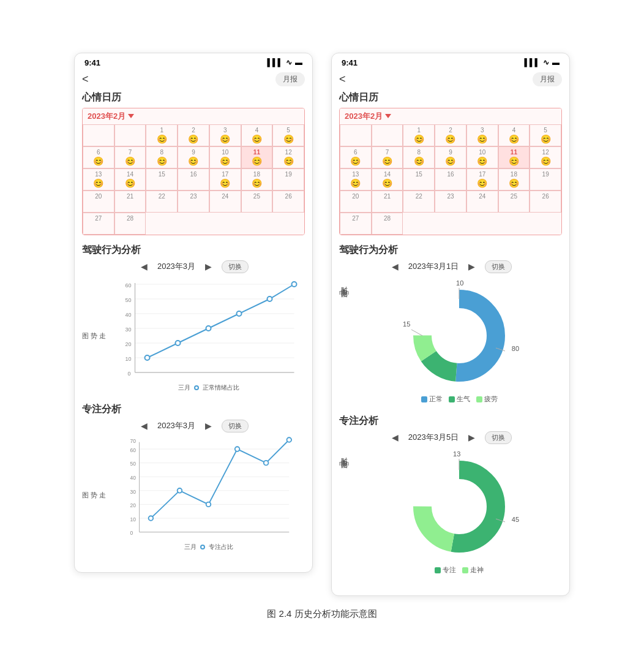  I want to click on focus-section-left: 专注分析 ◀ 2023年3月 ▶ 切换 走势图 0 10 20, so click(193, 478).